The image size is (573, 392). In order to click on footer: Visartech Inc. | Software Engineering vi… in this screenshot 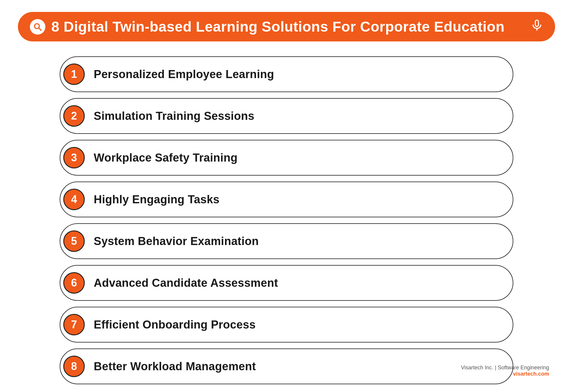, I will do `click(505, 371)`.